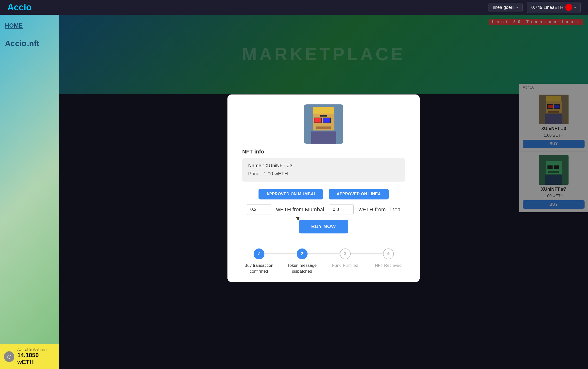 Image resolution: width=588 pixels, height=369 pixels. What do you see at coordinates (345, 254) in the screenshot?
I see `step-3-number: 3` at bounding box center [345, 254].